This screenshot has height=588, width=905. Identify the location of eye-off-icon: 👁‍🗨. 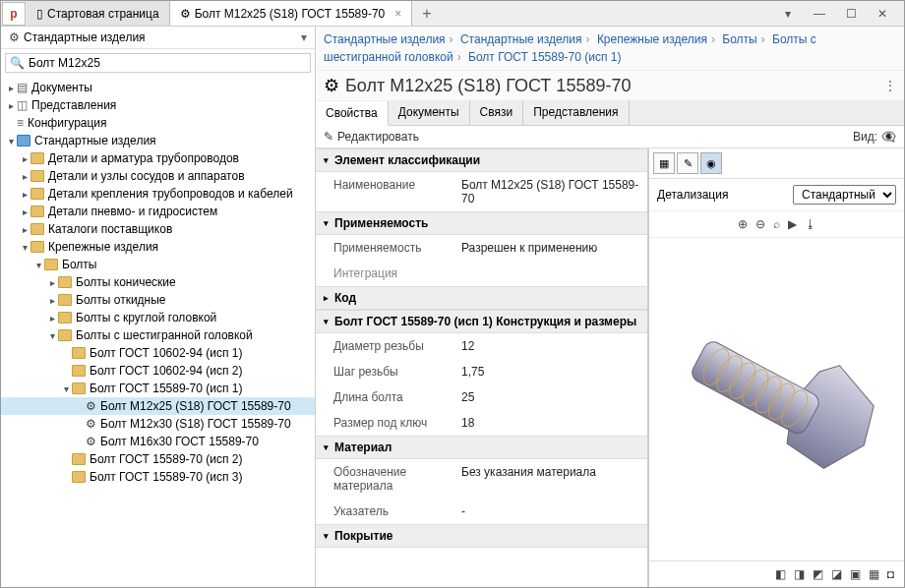
(889, 137).